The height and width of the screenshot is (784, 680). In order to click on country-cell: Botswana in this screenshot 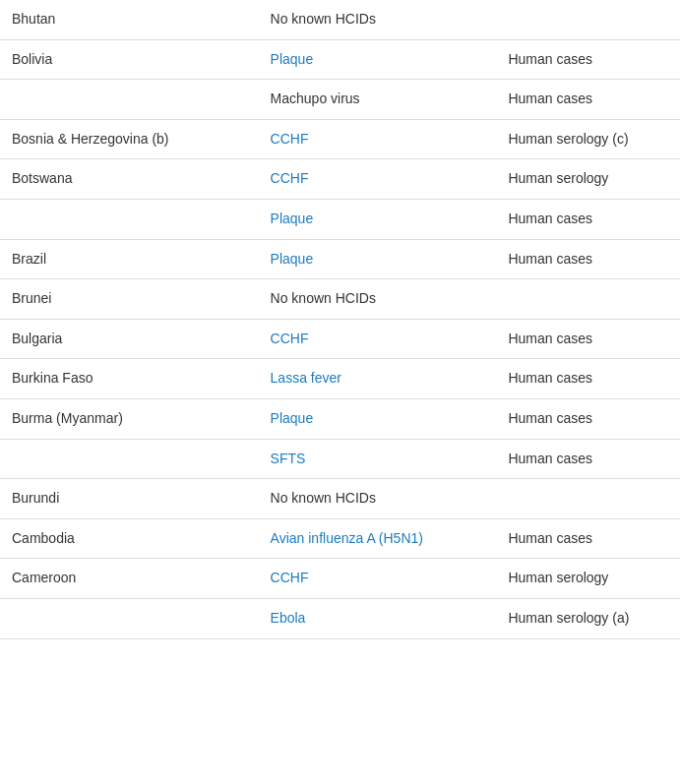, I will do `click(130, 179)`.